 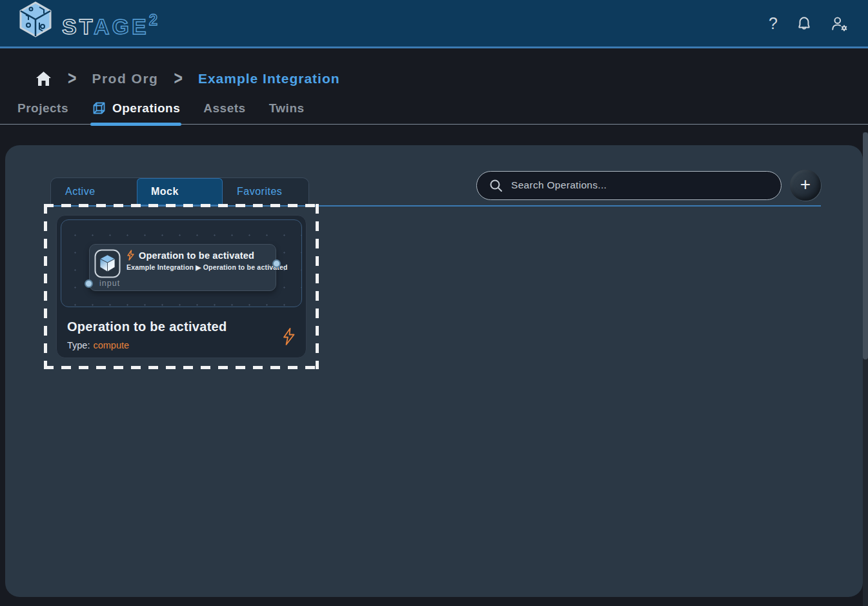 I want to click on user-settings-icon, so click(x=840, y=23).